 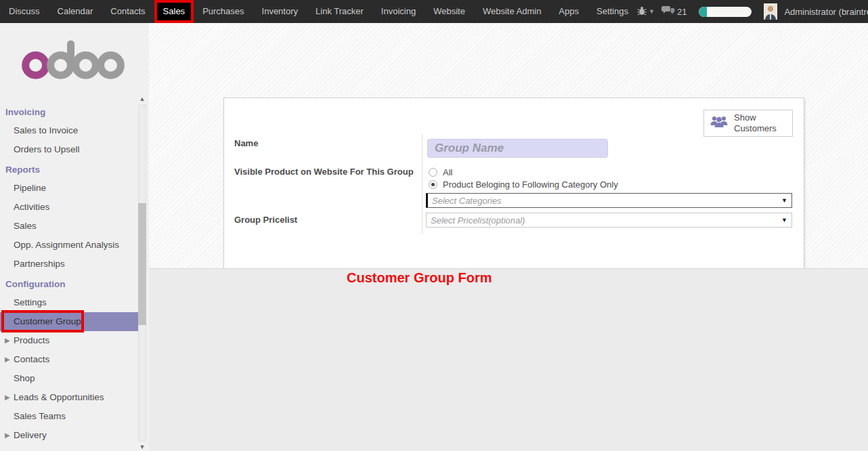 I want to click on debug-menu: ▼, so click(x=646, y=12).